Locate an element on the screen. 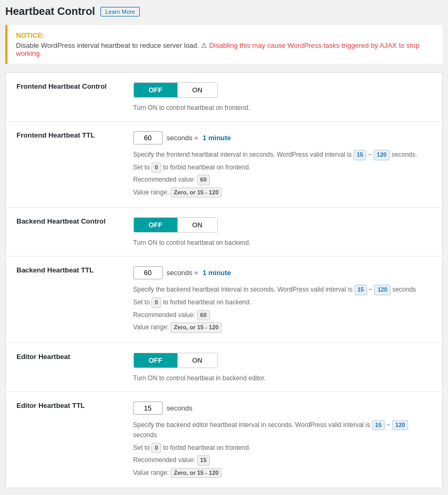 This screenshot has width=448, height=495. page-title: Heartbeat Control is located at coordinates (50, 12).